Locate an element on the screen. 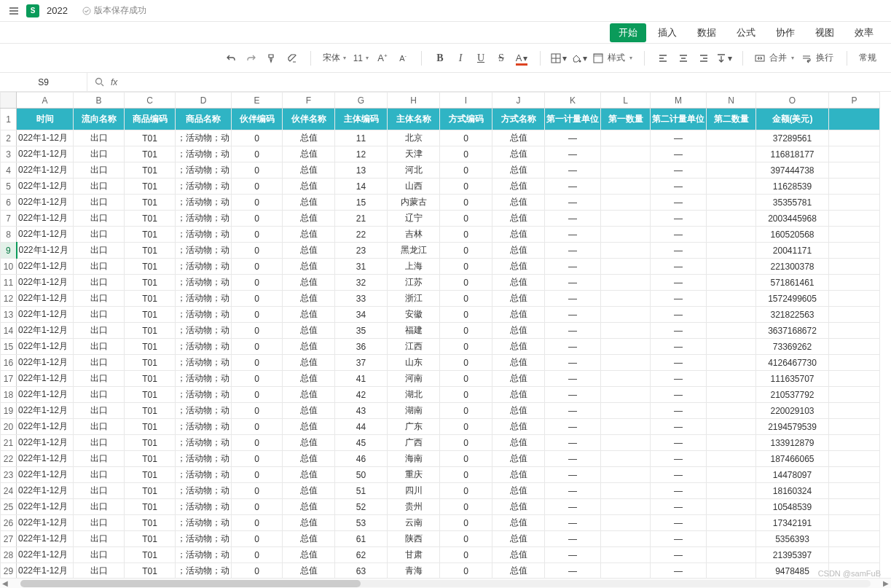 The width and height of the screenshot is (891, 588). cell: 20041171 is located at coordinates (793, 251).